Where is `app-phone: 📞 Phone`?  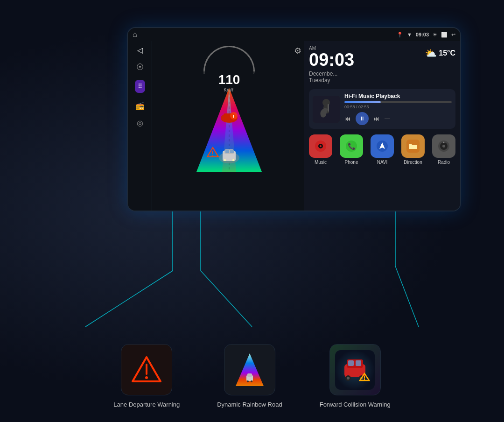
app-phone: 📞 Phone is located at coordinates (351, 149).